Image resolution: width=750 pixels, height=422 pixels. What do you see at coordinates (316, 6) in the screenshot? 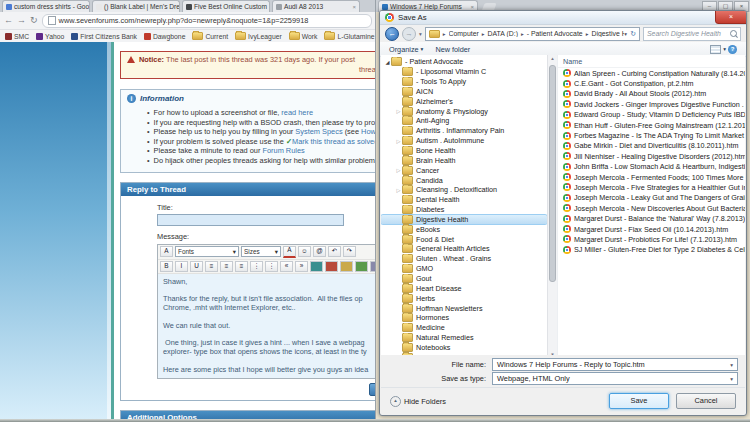
I see `browser-tab: Audi A8 2013 ×` at bounding box center [316, 6].